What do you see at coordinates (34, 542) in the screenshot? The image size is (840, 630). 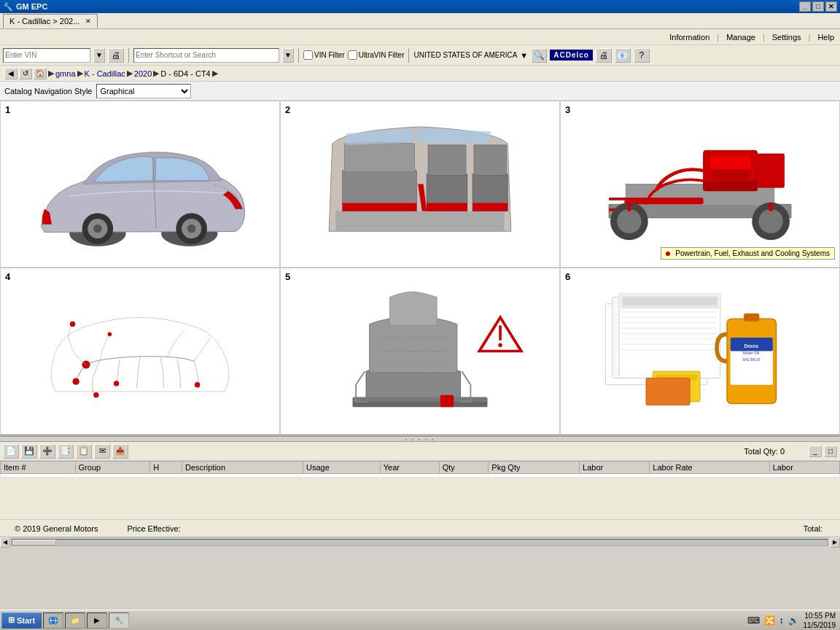 I see `scroll-thumb` at bounding box center [34, 542].